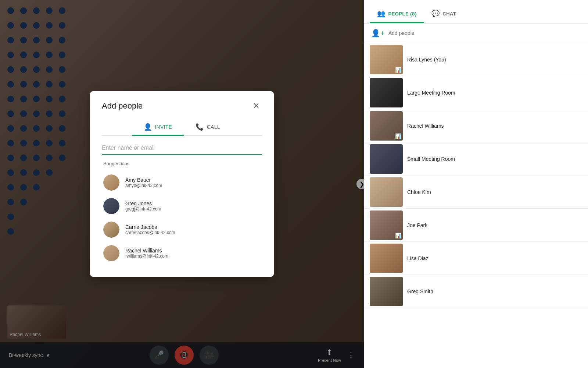 Image resolution: width=588 pixels, height=368 pixels. Describe the element at coordinates (476, 33) in the screenshot. I see `add-people-button: 👤+ Add people` at that location.